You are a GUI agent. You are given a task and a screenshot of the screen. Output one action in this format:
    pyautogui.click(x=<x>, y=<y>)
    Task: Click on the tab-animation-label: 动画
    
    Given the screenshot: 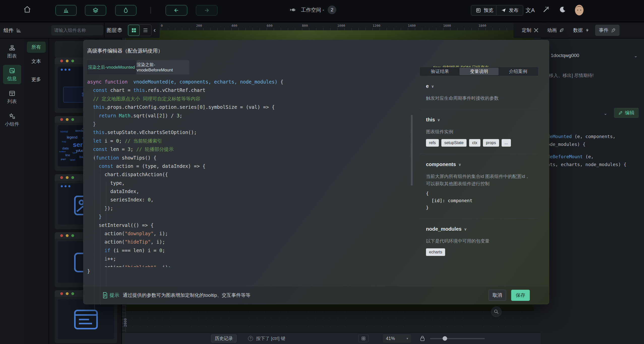 What is the action you would take?
    pyautogui.click(x=552, y=30)
    